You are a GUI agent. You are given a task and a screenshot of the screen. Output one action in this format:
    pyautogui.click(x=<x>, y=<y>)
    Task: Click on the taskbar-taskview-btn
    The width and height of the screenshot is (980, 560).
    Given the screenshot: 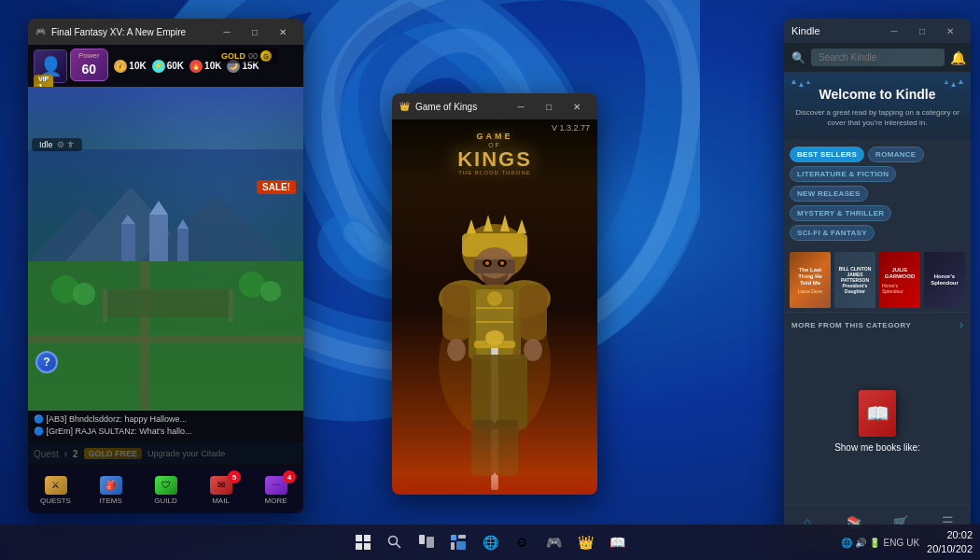 What is the action you would take?
    pyautogui.click(x=427, y=542)
    